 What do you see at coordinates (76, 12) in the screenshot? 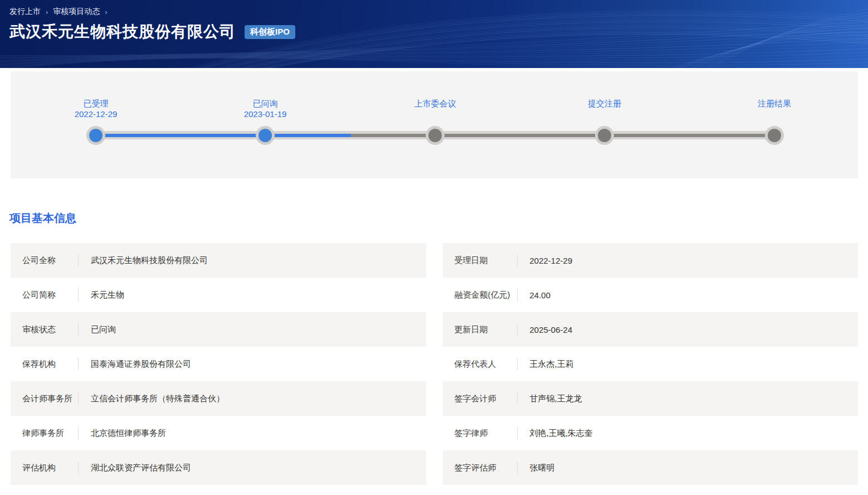
I see `breadcrumb-item-audit-dynamics: 审核项目动态` at bounding box center [76, 12].